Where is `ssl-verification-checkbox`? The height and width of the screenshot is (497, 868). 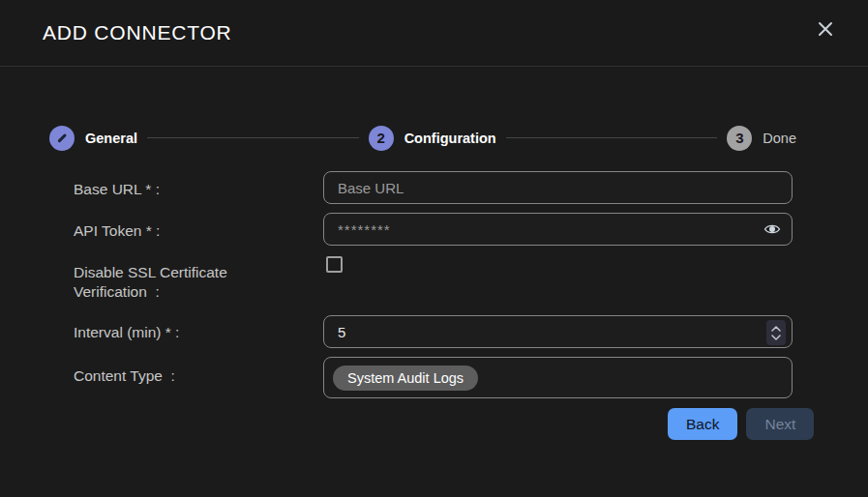 ssl-verification-checkbox is located at coordinates (335, 265).